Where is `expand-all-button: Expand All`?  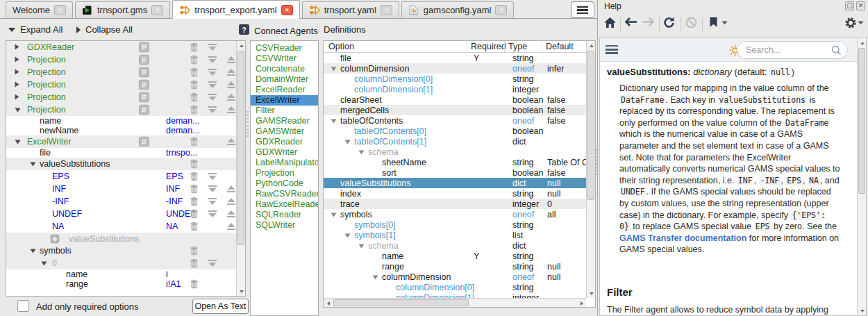 expand-all-button: Expand All is located at coordinates (35, 29).